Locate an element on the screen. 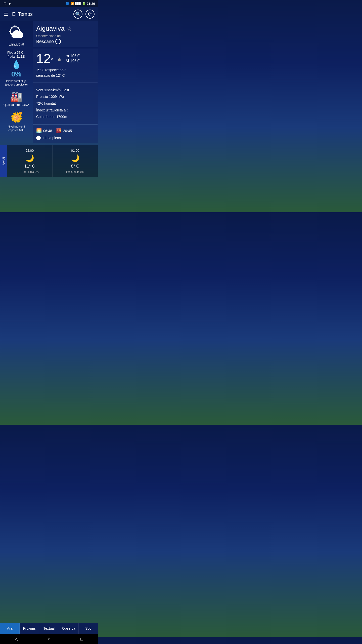  thermometer-icon: 🌡 is located at coordinates (60, 59).